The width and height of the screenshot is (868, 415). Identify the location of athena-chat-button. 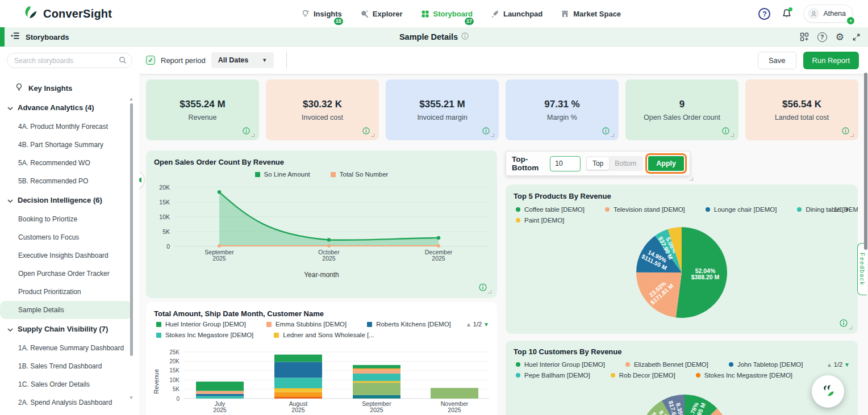
(828, 392).